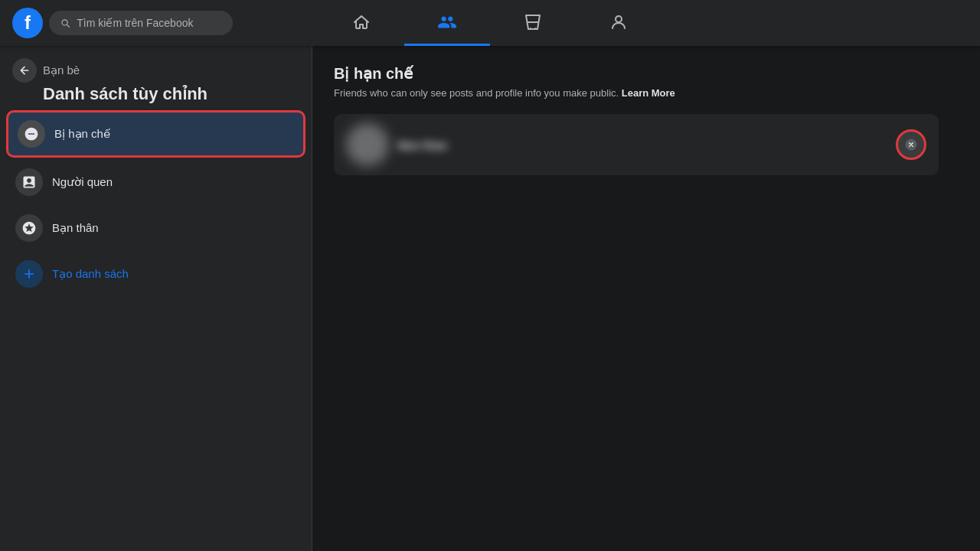  Describe the element at coordinates (28, 23) in the screenshot. I see `facebook-logo: f` at that location.